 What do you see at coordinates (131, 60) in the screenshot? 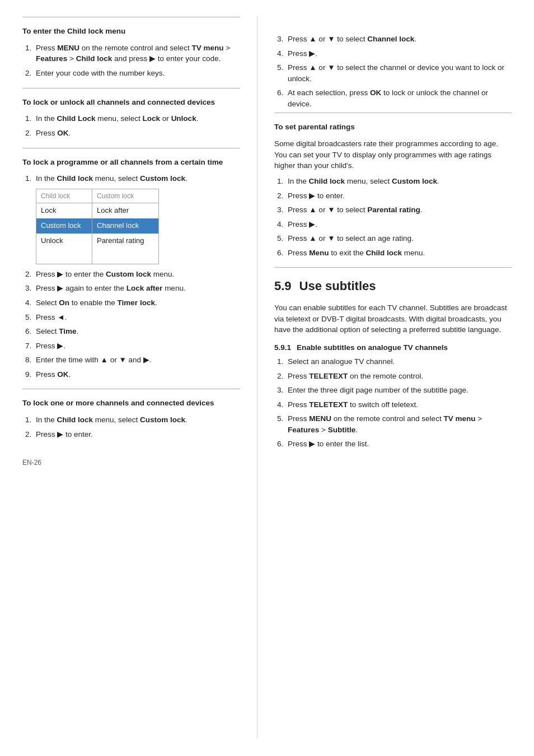
I see `list-enter-child-lock: Press MENU on the remote control and sel…` at bounding box center [131, 60].